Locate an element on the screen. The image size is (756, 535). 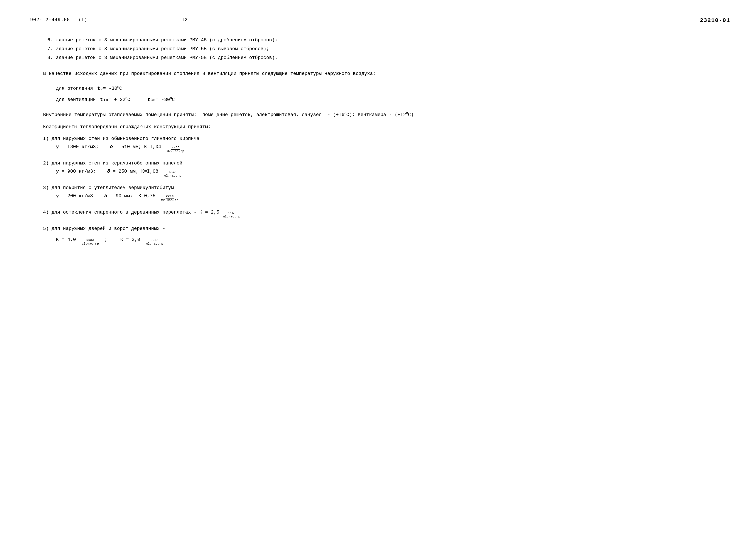
coeff-formula-1: γ = I800 кг/м3; δ = 510 мм; К=I,04 ккал … is located at coordinates (393, 149).